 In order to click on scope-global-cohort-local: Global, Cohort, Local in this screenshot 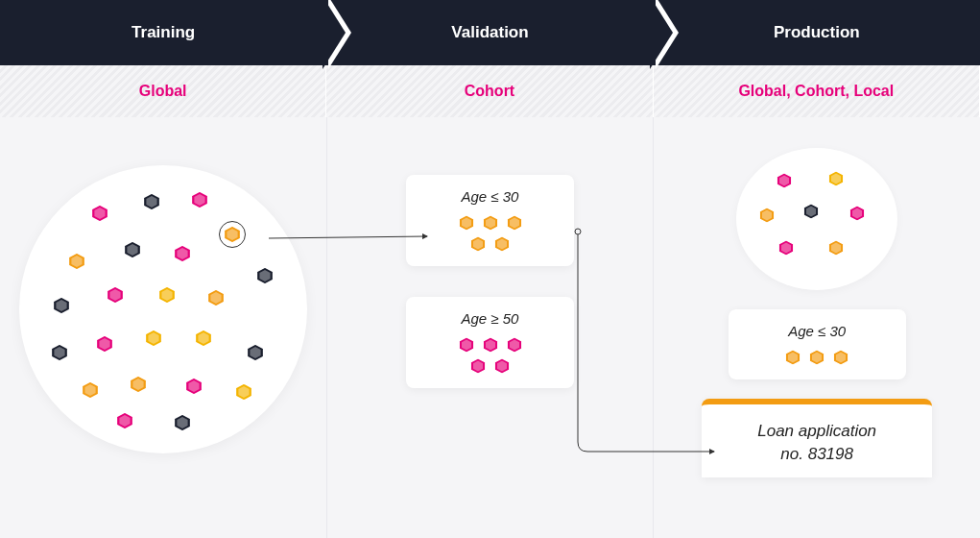, I will do `click(817, 91)`.